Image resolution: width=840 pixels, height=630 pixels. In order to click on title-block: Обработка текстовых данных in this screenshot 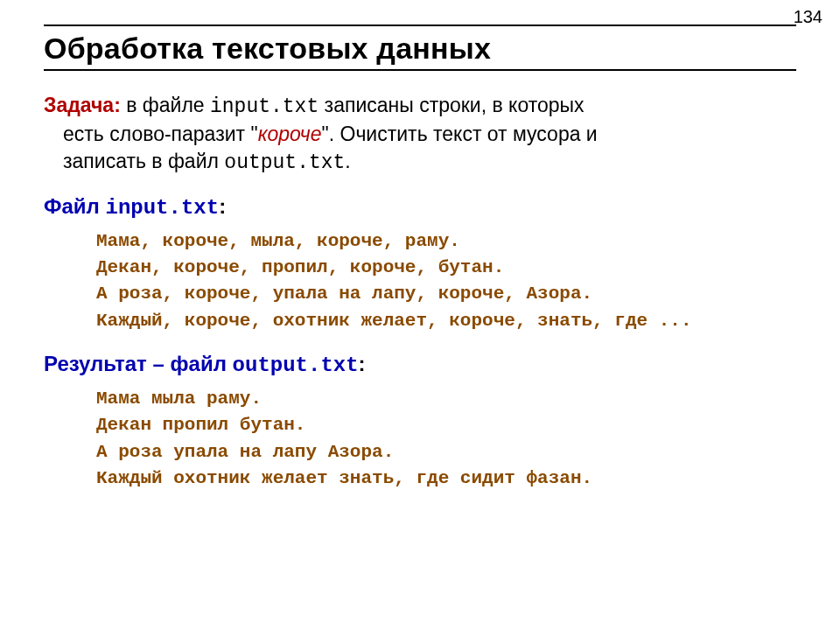, I will do `click(420, 51)`.